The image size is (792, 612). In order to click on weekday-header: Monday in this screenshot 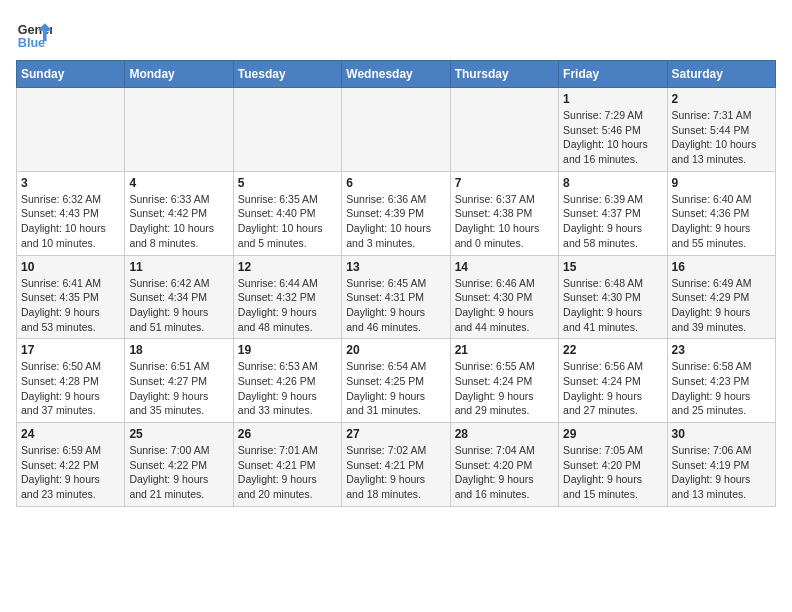, I will do `click(179, 74)`.